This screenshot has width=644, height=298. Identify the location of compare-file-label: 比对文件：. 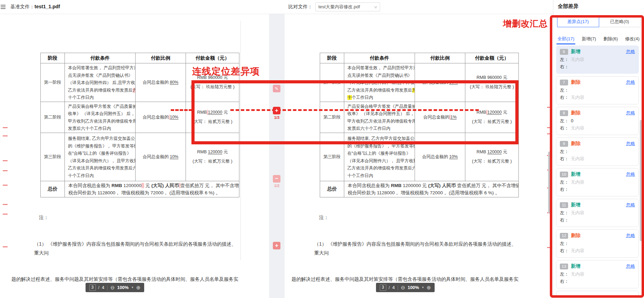
(300, 7).